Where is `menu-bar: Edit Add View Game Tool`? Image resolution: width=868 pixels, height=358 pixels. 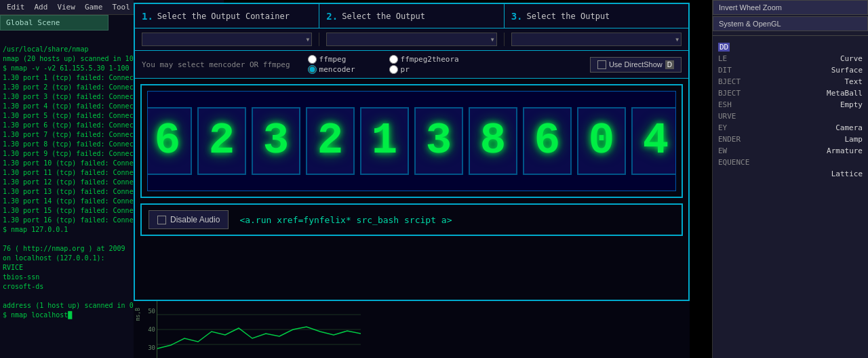
menu-bar: Edit Add View Game Tool is located at coordinates (66, 7).